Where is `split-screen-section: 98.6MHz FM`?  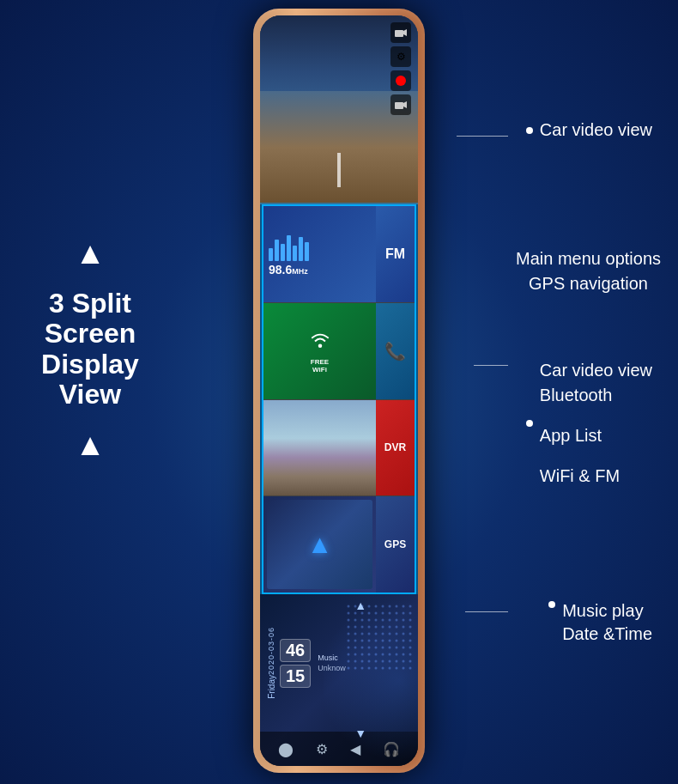
split-screen-section: 98.6MHz FM is located at coordinates (339, 399).